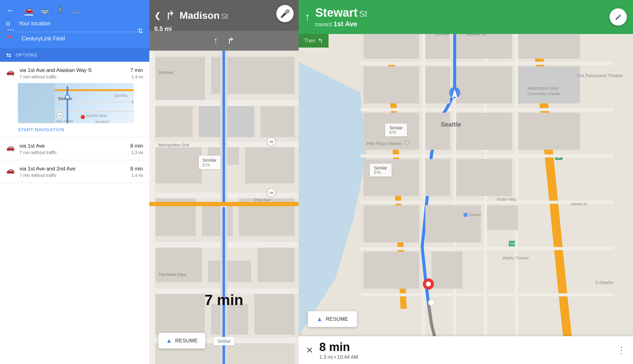  I want to click on close-navigation-button: ✕, so click(310, 350).